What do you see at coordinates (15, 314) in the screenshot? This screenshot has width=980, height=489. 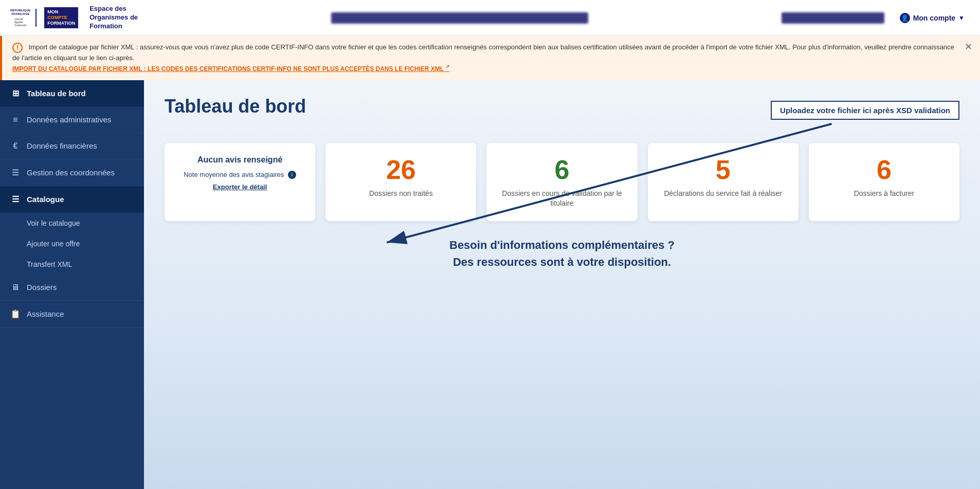 I see `assistance-icon: 📋` at bounding box center [15, 314].